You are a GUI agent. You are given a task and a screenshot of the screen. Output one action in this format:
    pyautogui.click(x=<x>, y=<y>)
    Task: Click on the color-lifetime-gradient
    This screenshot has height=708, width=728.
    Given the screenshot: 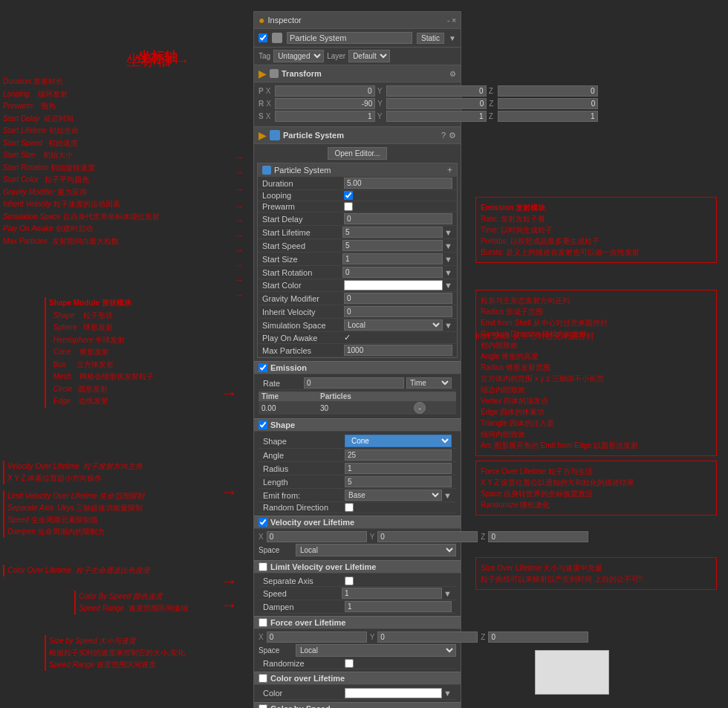 What is the action you would take?
    pyautogui.click(x=394, y=693)
    